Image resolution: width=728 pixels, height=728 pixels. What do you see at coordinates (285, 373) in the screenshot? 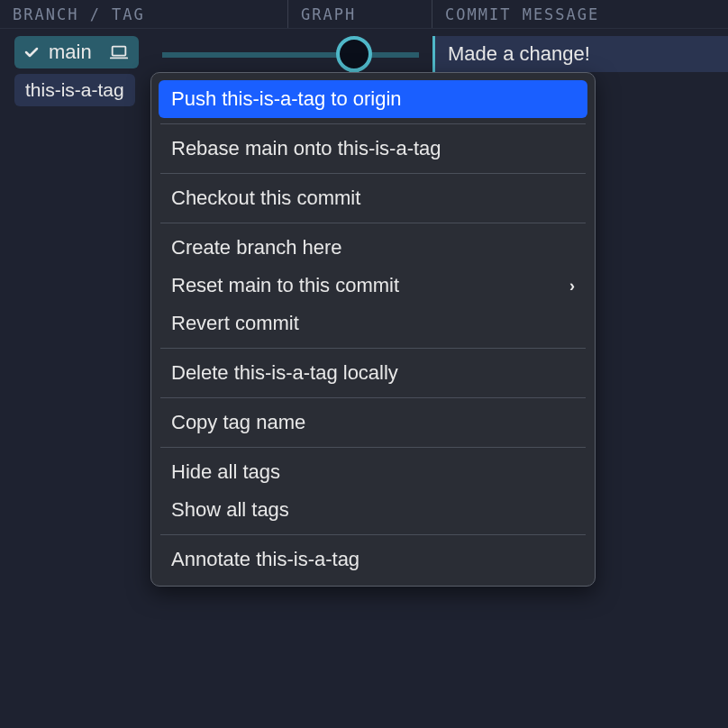
I see `menu-item-label: Delete this-is-a-tag locally` at bounding box center [285, 373].